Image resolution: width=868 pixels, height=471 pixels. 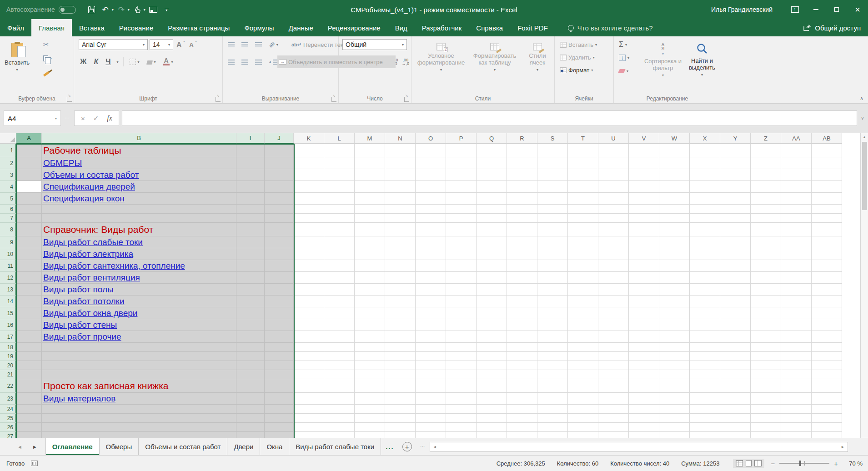 I want to click on cell-P27, so click(x=461, y=435).